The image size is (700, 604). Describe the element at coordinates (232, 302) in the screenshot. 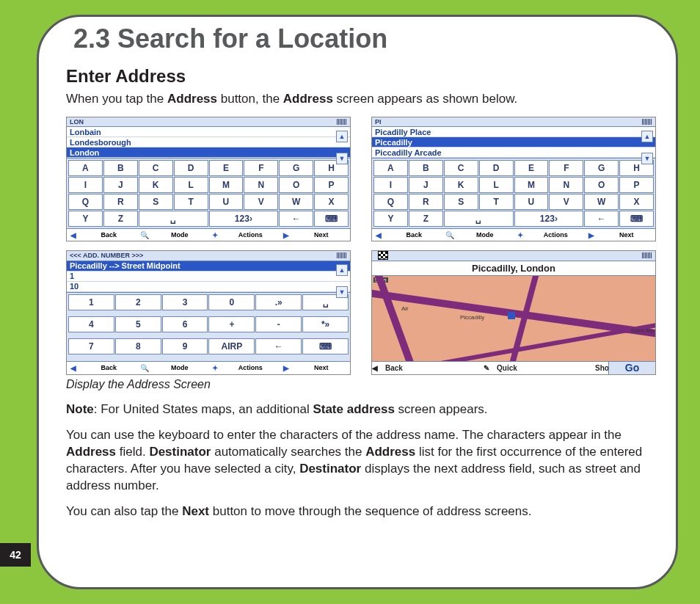

I see `key: 0` at that location.